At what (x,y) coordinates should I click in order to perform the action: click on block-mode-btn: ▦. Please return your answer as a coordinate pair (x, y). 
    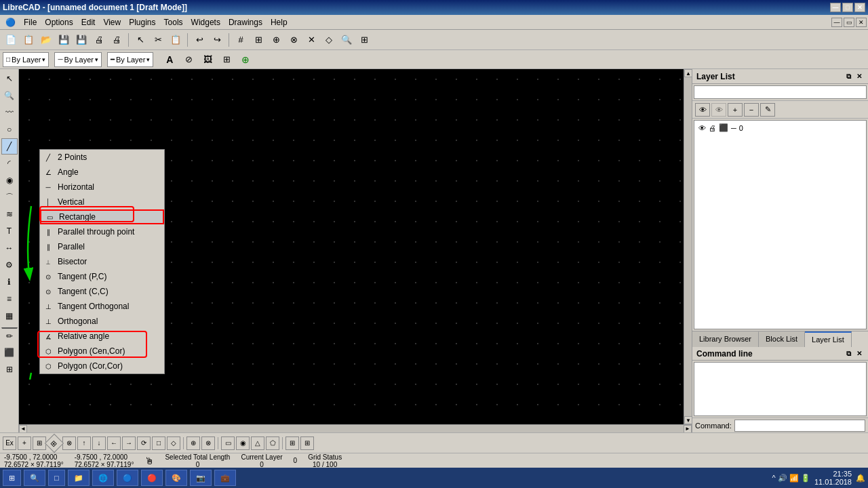
    Looking at the image, I should click on (9, 316).